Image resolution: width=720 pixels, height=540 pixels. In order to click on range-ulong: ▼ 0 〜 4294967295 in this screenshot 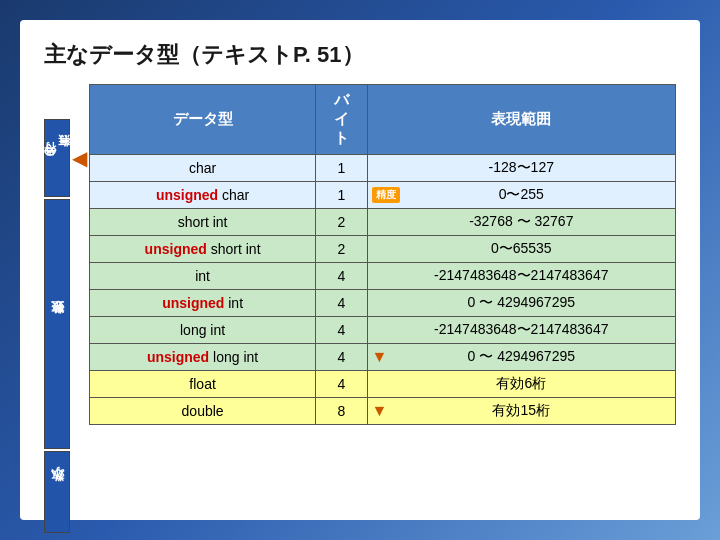, I will do `click(521, 358)`.